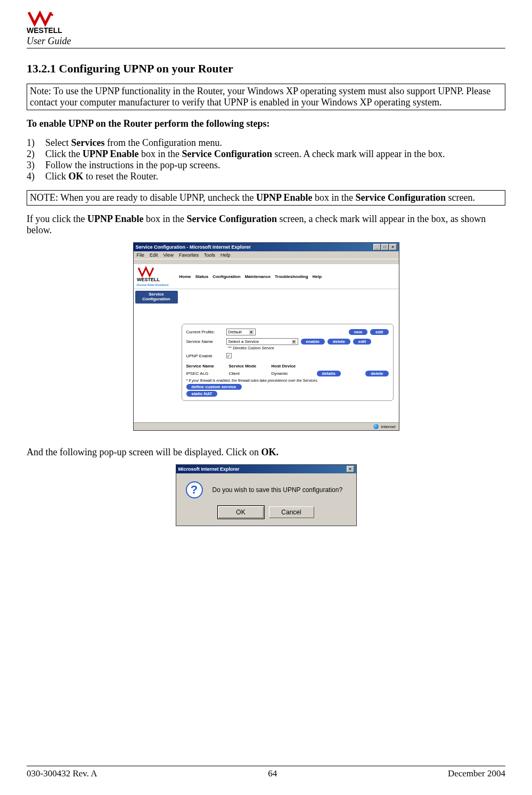 This screenshot has height=795, width=532. What do you see at coordinates (266, 255) in the screenshot?
I see `browser-menubar: File Edit View Favorites Tools Help` at bounding box center [266, 255].